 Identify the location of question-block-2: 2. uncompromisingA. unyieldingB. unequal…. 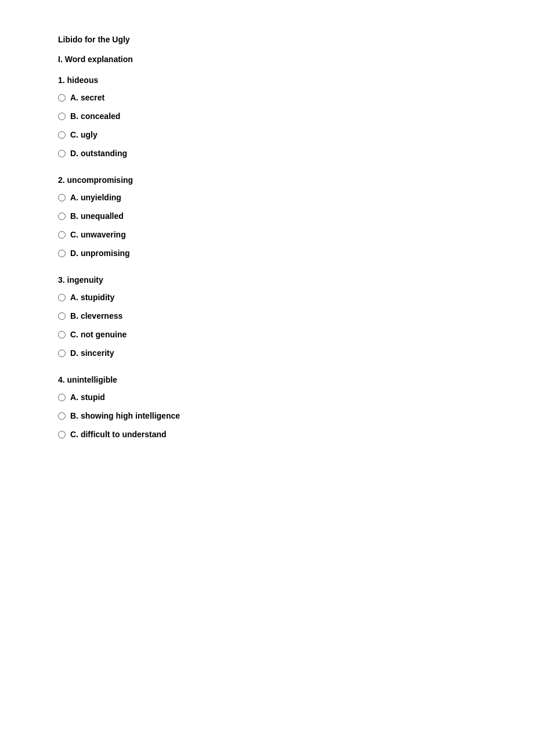
(267, 217).